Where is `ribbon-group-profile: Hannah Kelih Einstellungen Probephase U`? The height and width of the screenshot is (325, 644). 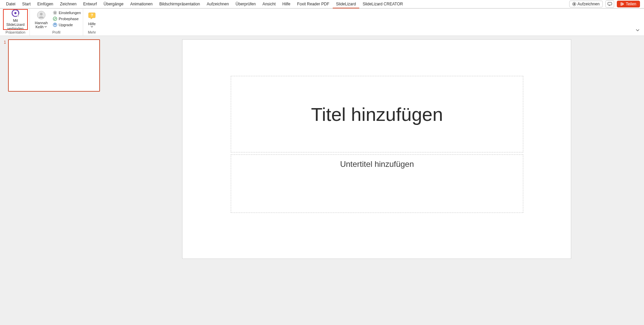 ribbon-group-profile: Hannah Kelih Einstellungen Probephase U is located at coordinates (56, 22).